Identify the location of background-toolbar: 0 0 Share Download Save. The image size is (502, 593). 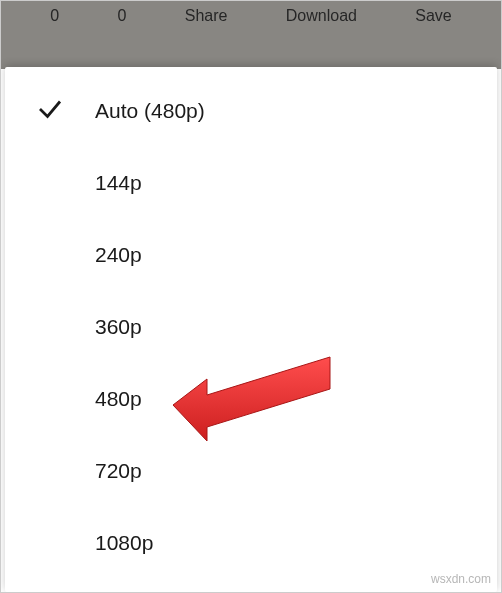
(251, 35).